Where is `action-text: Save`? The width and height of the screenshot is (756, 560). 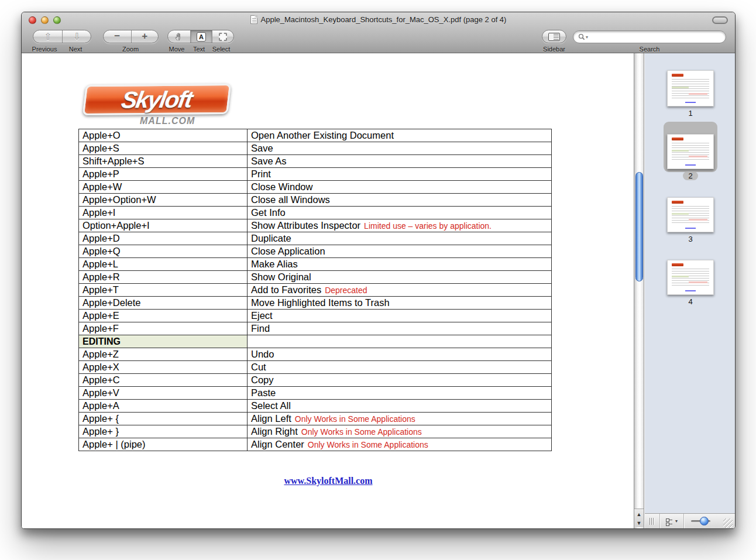
action-text: Save is located at coordinates (262, 148).